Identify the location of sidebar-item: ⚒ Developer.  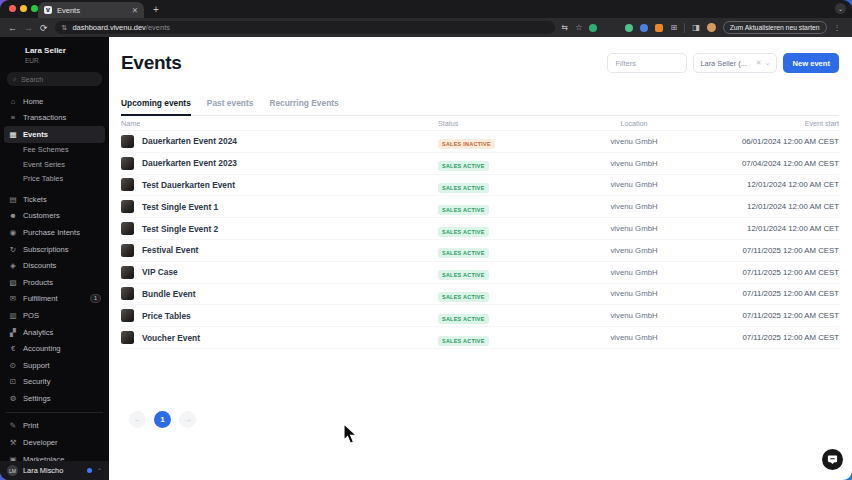
(54, 442).